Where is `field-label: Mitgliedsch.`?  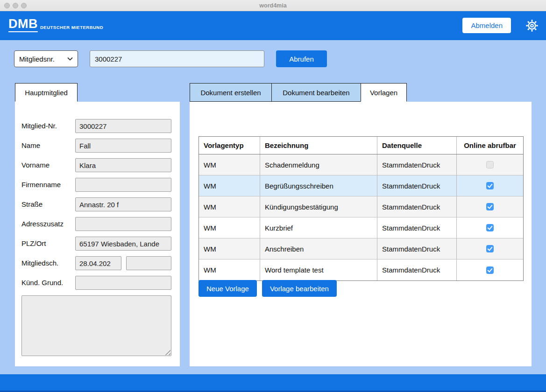 field-label: Mitgliedsch. is located at coordinates (40, 263).